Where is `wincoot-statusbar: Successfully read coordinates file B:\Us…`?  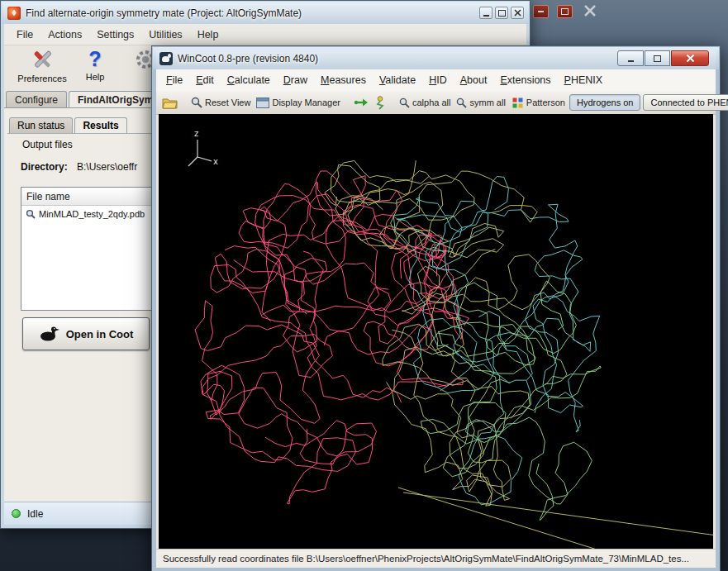
wincoot-statusbar: Successfully read coordinates file B:\Us… is located at coordinates (436, 559).